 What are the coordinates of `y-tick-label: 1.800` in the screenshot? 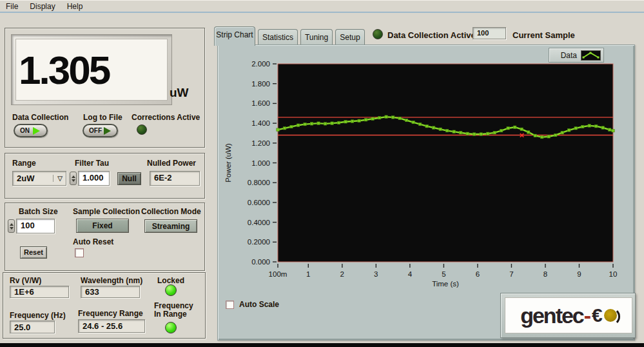 It's located at (260, 84).